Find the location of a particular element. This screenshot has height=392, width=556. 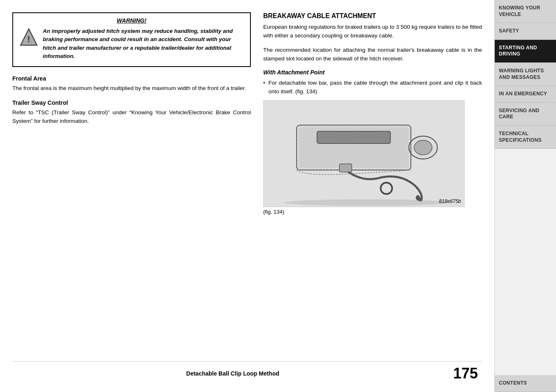

warning-text: An improperly adjusted hitch system may … is located at coordinates (144, 44).